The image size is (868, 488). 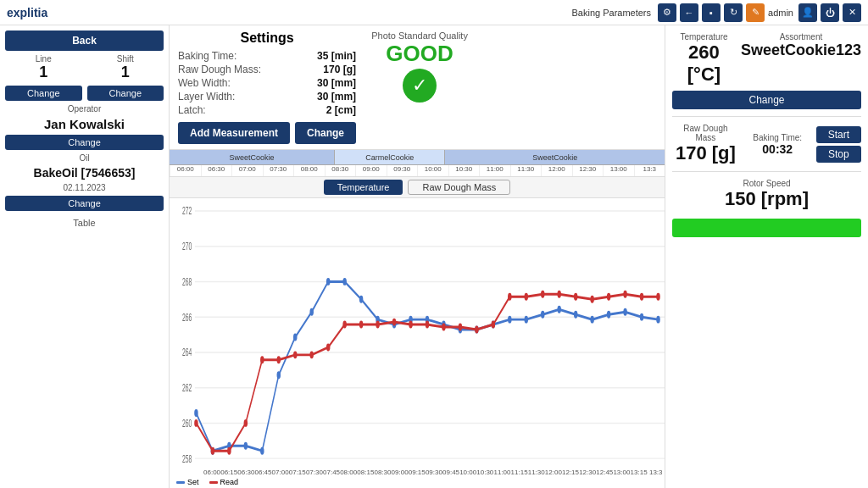 What do you see at coordinates (234, 133) in the screenshot?
I see `add-measurement-button: Add Measurement` at bounding box center [234, 133].